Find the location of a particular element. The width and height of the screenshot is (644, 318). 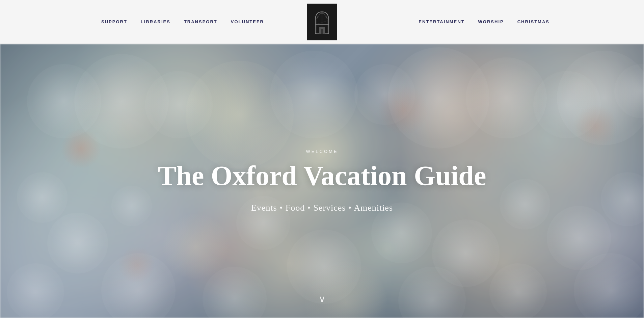

nav-transport: TRANSPORT is located at coordinates (200, 22).